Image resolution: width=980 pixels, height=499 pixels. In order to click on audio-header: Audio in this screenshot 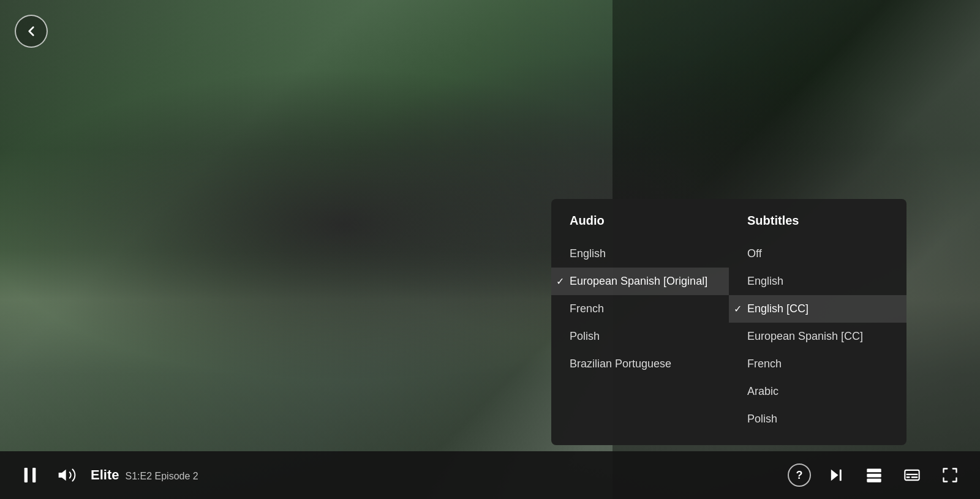, I will do `click(640, 224)`.